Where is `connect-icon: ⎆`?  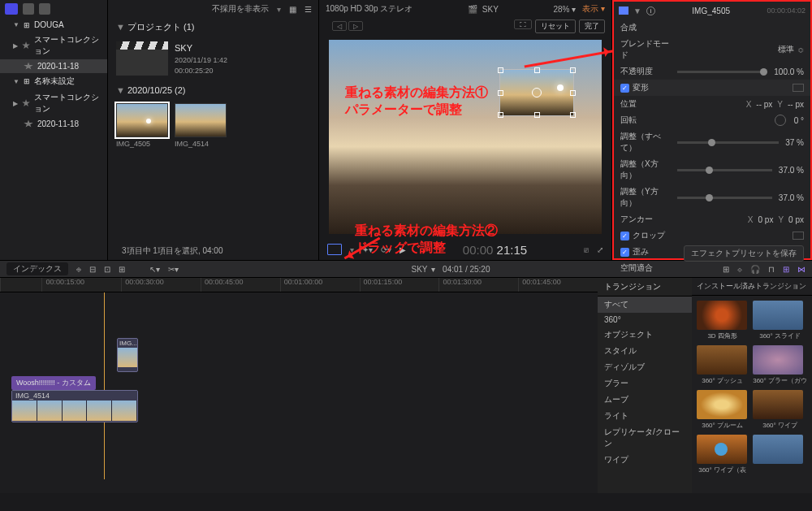
connect-icon: ⎆ is located at coordinates (79, 270).